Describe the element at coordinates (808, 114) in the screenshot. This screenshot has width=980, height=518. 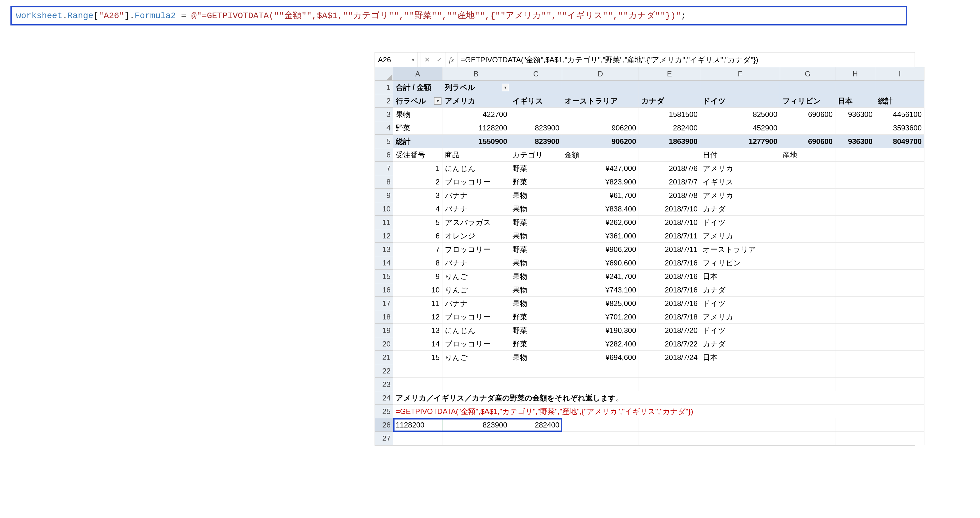
I see `cell: 690600` at that location.